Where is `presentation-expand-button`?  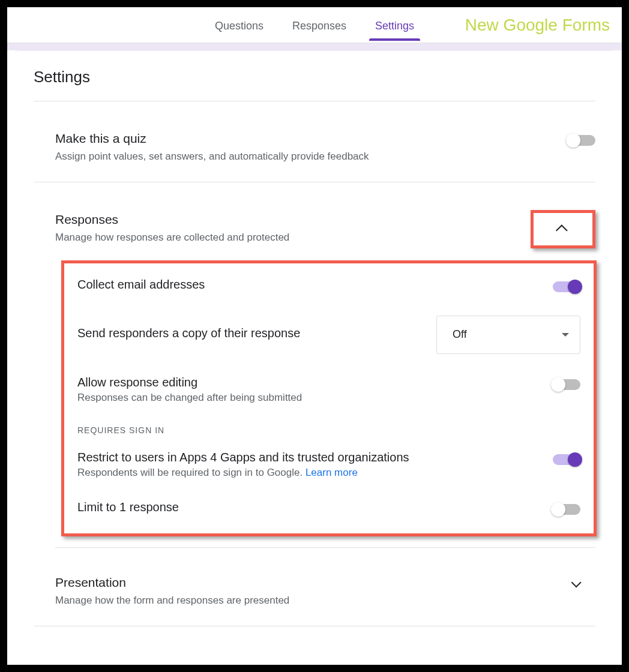
presentation-expand-button is located at coordinates (576, 582).